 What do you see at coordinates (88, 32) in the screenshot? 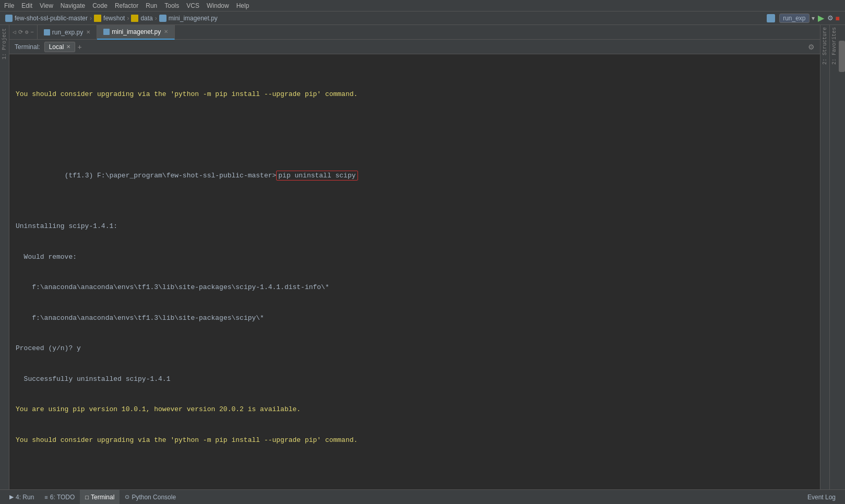
I see `tab-run-exp-close: ✕` at bounding box center [88, 32].